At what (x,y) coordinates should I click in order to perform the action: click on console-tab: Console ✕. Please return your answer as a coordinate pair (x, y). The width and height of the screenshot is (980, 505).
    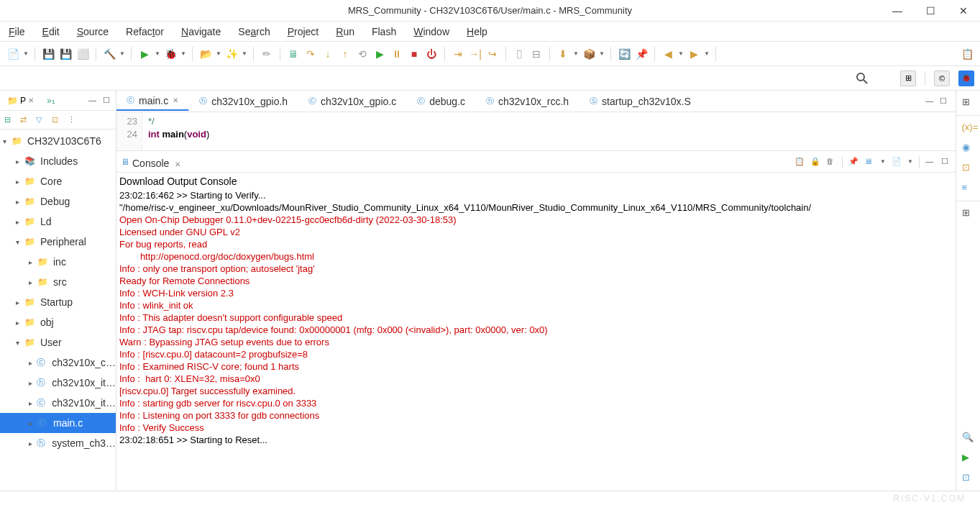
    Looking at the image, I should click on (155, 162).